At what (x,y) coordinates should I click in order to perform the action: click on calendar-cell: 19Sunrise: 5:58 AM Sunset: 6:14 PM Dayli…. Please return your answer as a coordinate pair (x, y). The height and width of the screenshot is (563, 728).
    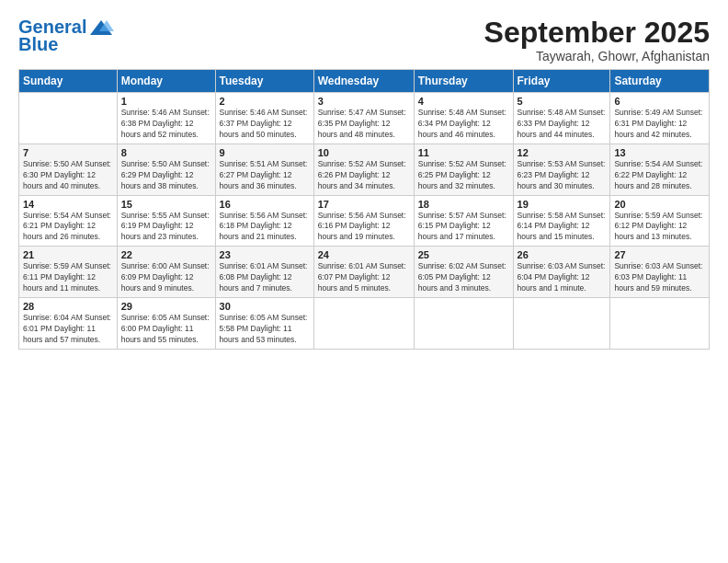
    Looking at the image, I should click on (562, 221).